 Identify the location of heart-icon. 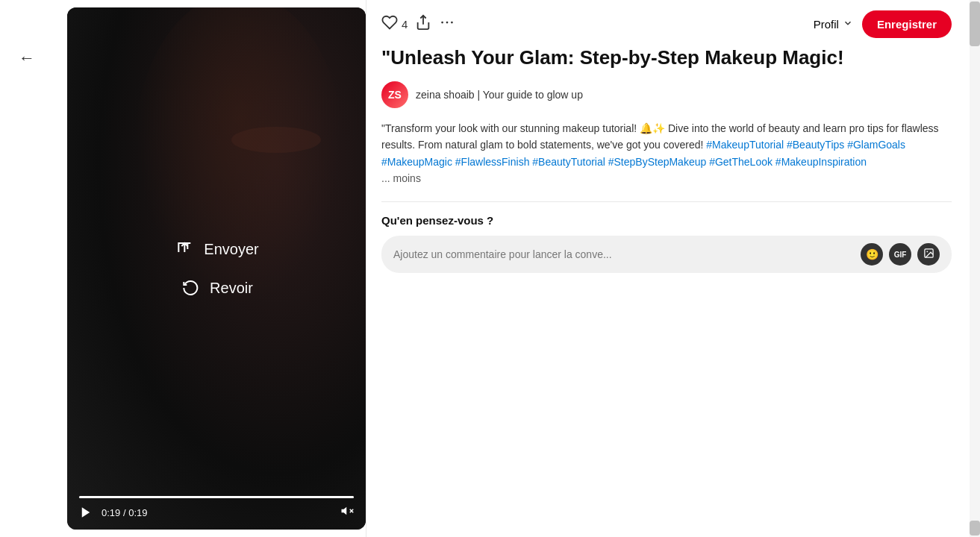
(390, 24).